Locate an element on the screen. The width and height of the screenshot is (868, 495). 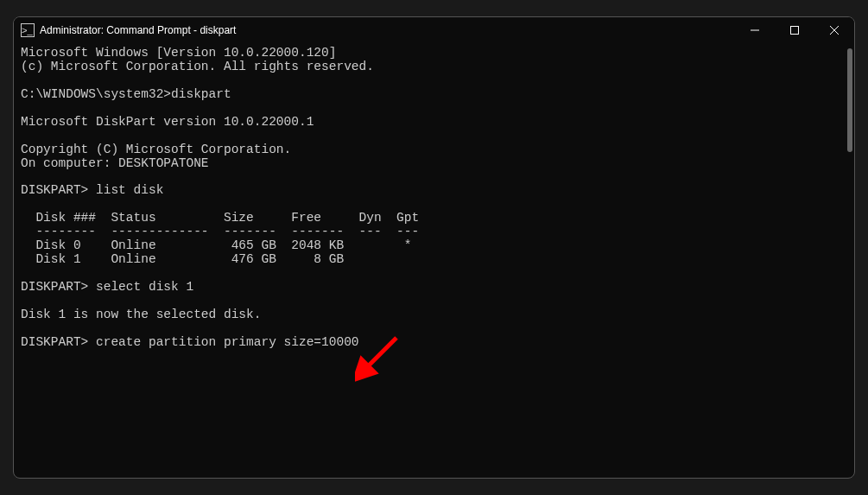
maximize-button is located at coordinates (795, 30).